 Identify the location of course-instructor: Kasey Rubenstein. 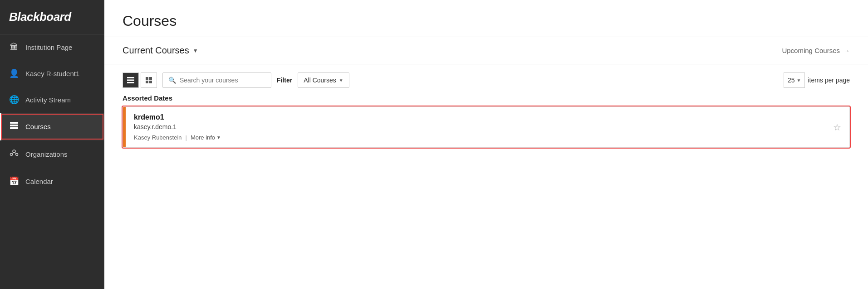
(158, 138).